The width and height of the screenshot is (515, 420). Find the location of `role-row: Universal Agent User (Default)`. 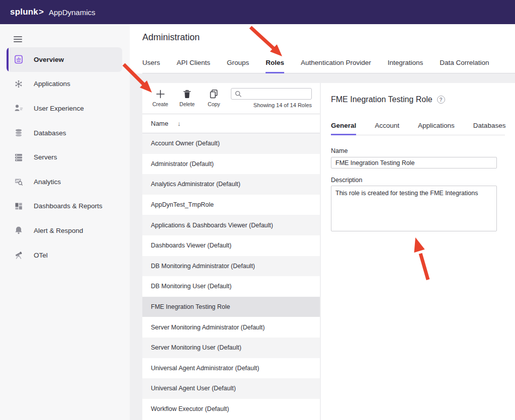

role-row: Universal Agent User (Default) is located at coordinates (231, 388).